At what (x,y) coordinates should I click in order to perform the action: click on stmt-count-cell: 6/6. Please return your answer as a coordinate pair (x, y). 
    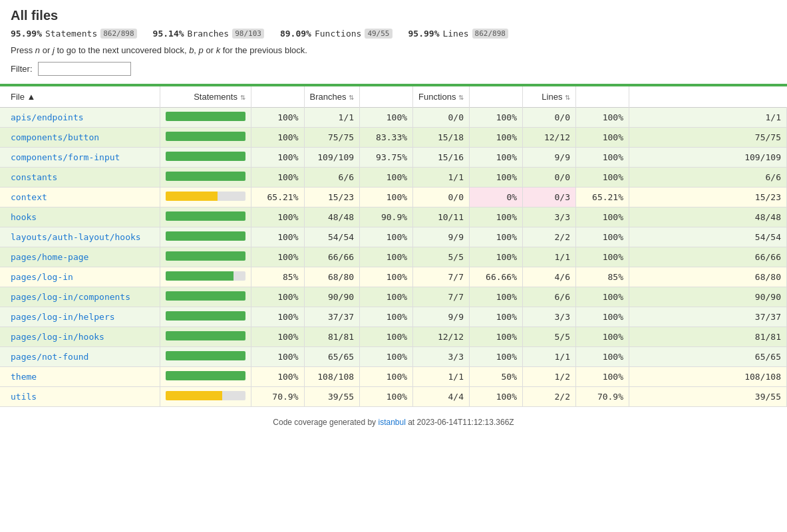
    Looking at the image, I should click on (332, 178).